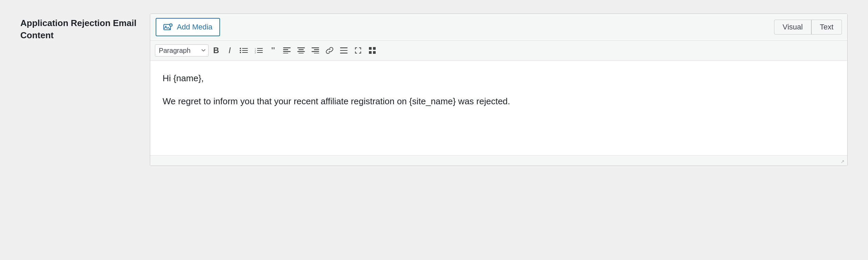 The image size is (868, 260). Describe the element at coordinates (230, 50) in the screenshot. I see `italic-button: I` at that location.